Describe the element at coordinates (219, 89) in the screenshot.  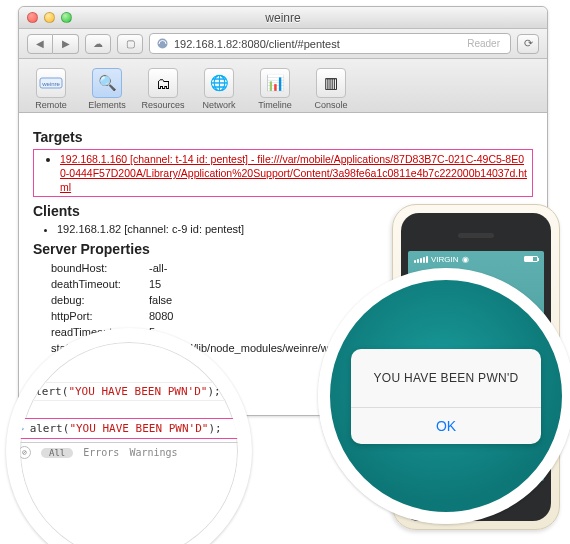
I see `tab-network: 🌐Network` at that location.